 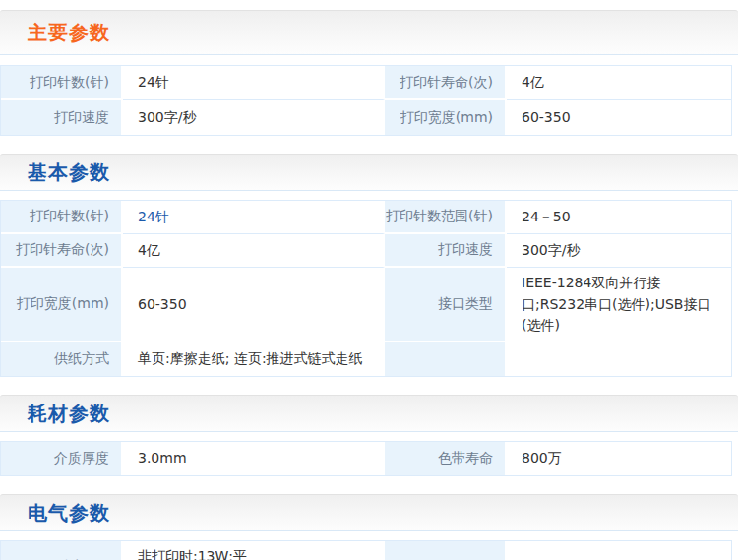 What do you see at coordinates (446, 305) in the screenshot?
I see `spec-label: 接口类型` at bounding box center [446, 305].